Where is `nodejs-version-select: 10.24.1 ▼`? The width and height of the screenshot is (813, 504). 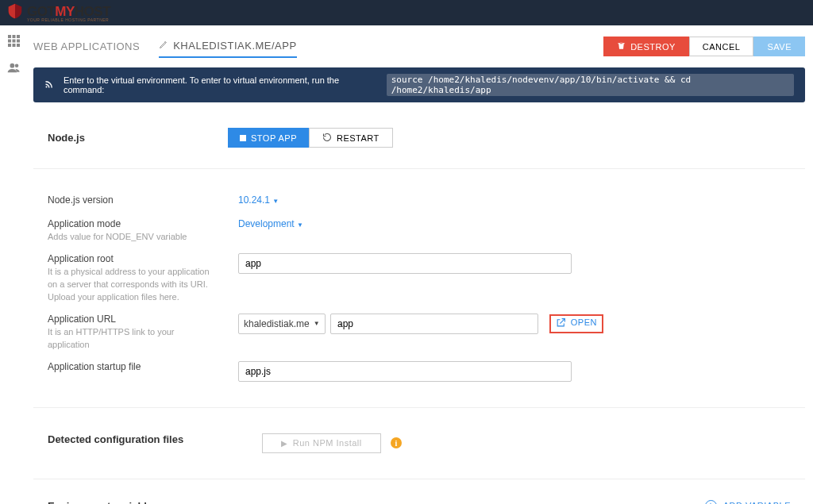 nodejs-version-select: 10.24.1 ▼ is located at coordinates (259, 200).